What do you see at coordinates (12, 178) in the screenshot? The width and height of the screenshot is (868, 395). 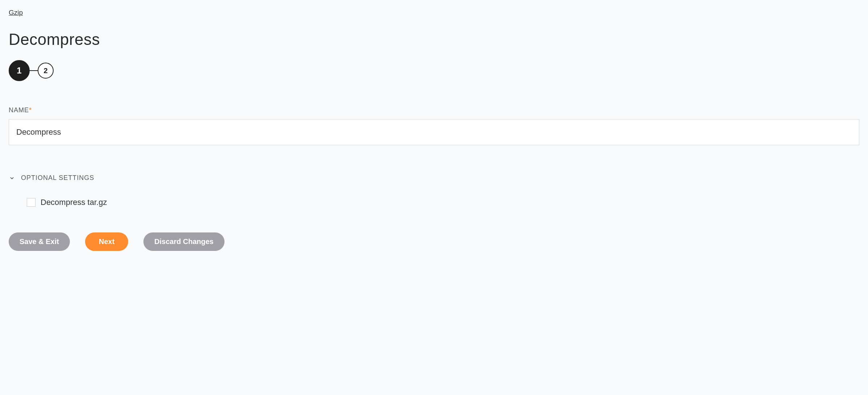 I see `chevron-down-icon` at bounding box center [12, 178].